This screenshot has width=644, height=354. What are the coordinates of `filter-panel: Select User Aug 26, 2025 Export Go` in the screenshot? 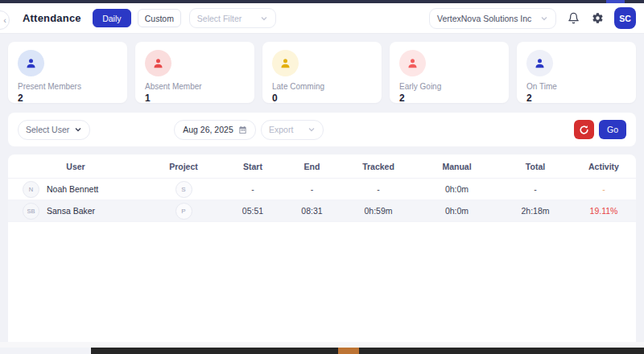 It's located at (322, 130).